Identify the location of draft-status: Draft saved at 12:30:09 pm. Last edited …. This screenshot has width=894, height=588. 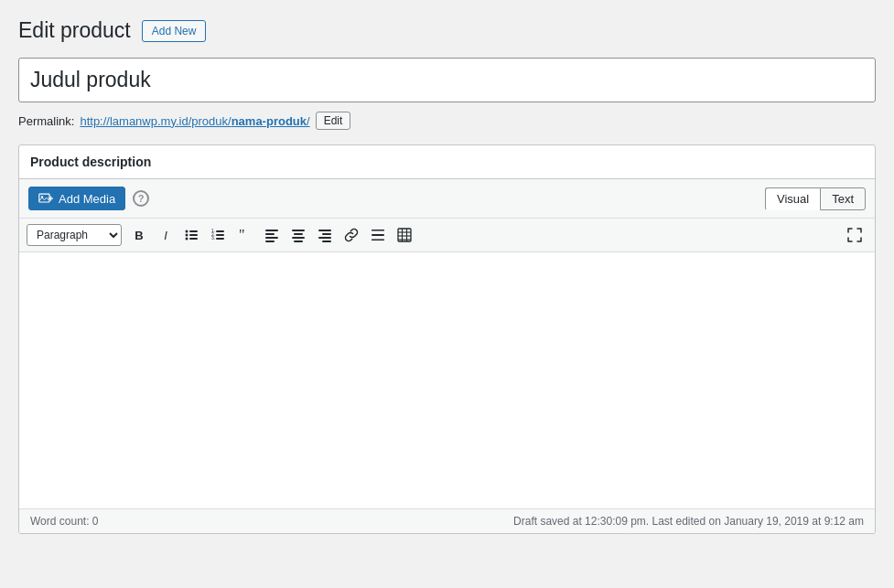
(688, 521).